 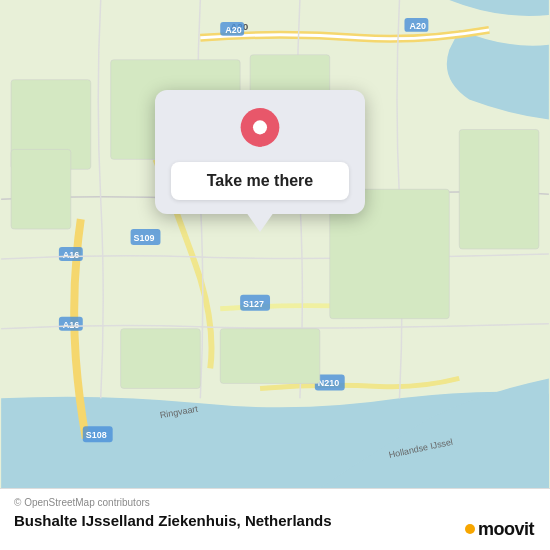 What do you see at coordinates (328, 383) in the screenshot?
I see `svg-text: N210` at bounding box center [328, 383].